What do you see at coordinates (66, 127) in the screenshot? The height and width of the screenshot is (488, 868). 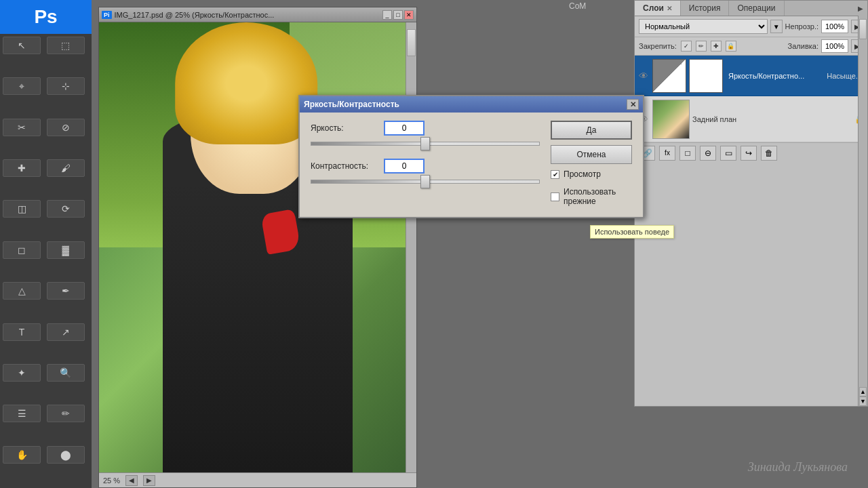 I see `tool-slice: ⊘` at bounding box center [66, 127].